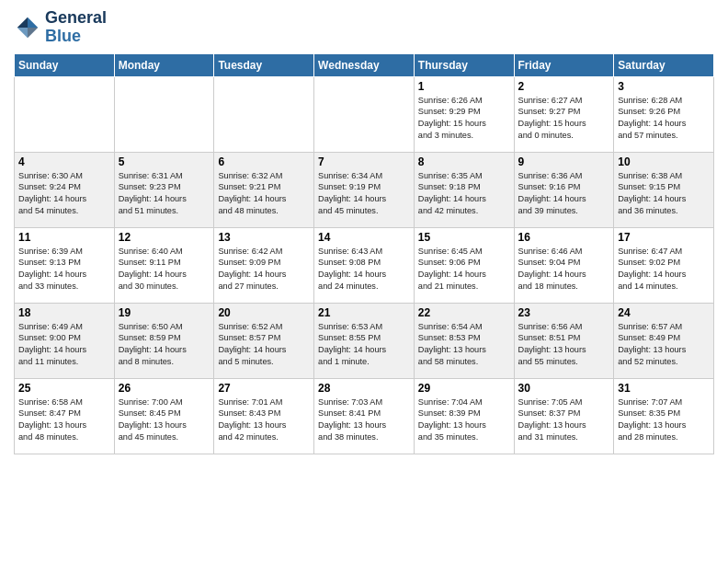 Image resolution: width=728 pixels, height=563 pixels. Describe the element at coordinates (364, 420) in the screenshot. I see `day-info: Sunrise: 7:03 AM Sunset: 8:41 PM Dayligh…` at that location.